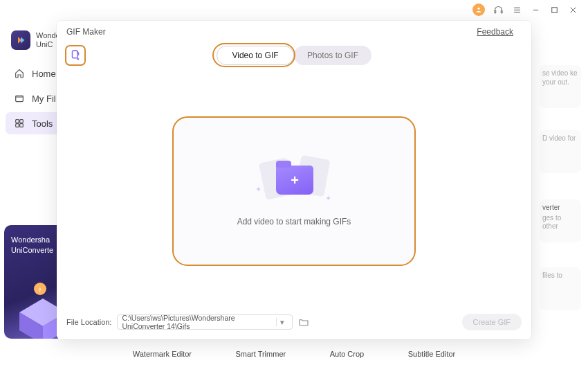  I want to click on file-location-path: C:\Users\ws\Pictures\Wondershare UniConv…, so click(198, 322).